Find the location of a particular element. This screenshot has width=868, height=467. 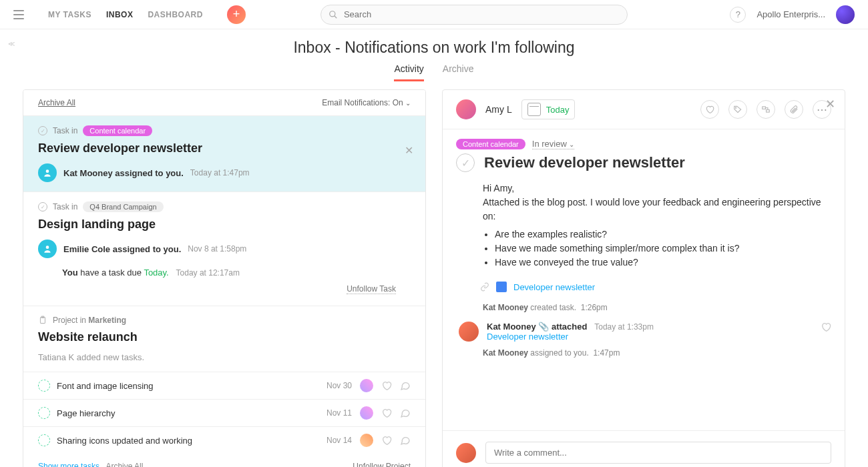

task-description: Hi Amy, Attached is the blog post. I wou… is located at coordinates (644, 225).